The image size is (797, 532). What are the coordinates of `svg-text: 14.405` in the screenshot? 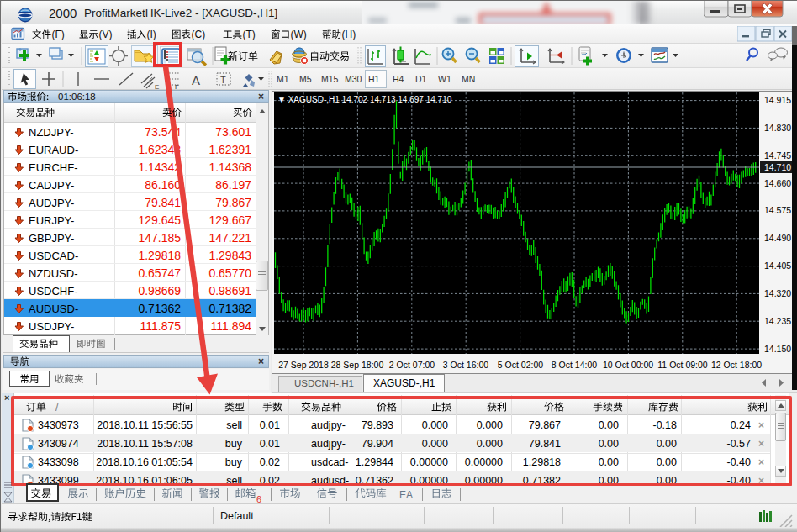 It's located at (778, 266).